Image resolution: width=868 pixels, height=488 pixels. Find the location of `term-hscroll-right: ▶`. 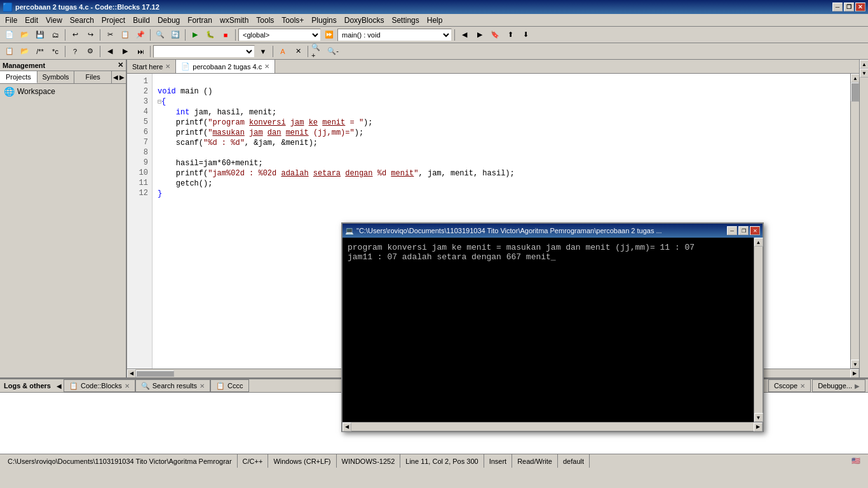

term-hscroll-right: ▶ is located at coordinates (758, 427).